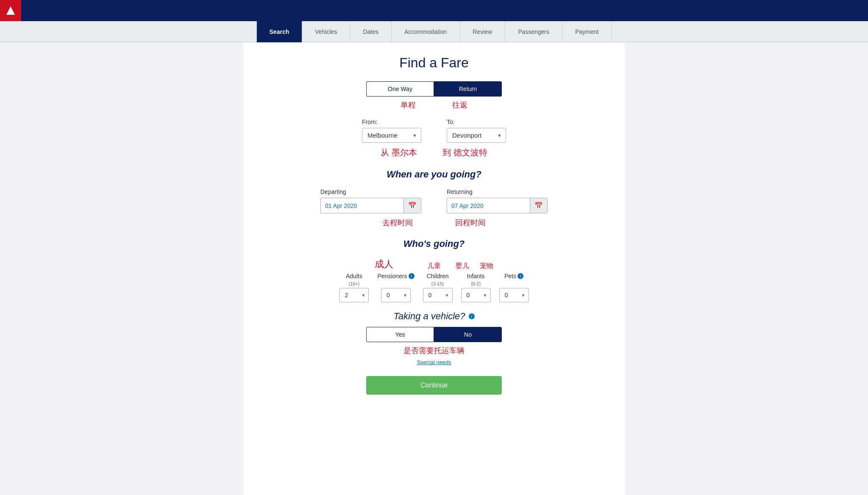 The width and height of the screenshot is (868, 495). Describe the element at coordinates (462, 266) in the screenshot. I see `infants-chinese-label: 婴儿` at that location.